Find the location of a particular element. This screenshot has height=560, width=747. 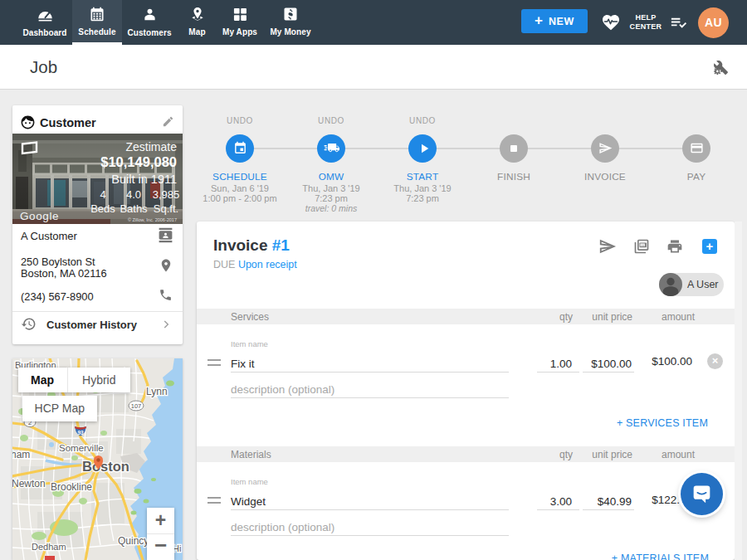

svg-text: Somerville is located at coordinates (81, 448).